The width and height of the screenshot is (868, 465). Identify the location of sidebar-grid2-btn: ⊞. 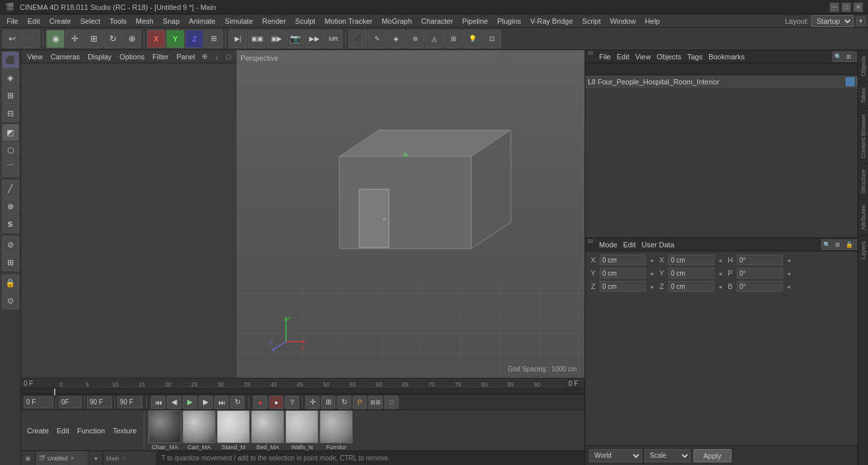
(11, 263).